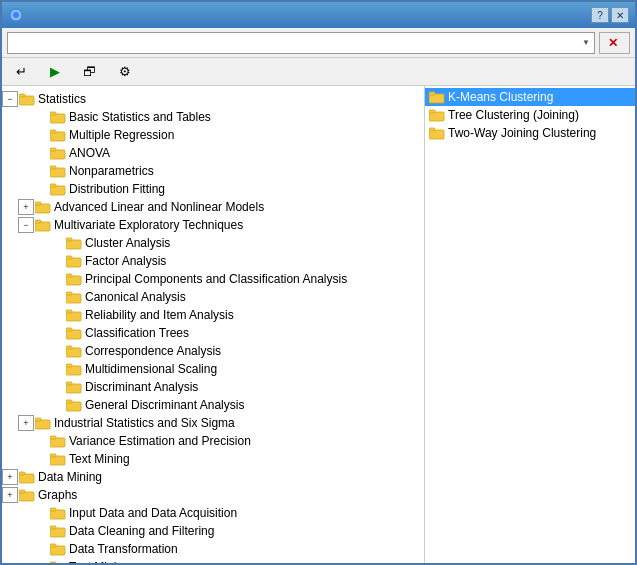 The width and height of the screenshot is (637, 565). Describe the element at coordinates (74, 333) in the screenshot. I see `folder-icon-class-trees` at that location.